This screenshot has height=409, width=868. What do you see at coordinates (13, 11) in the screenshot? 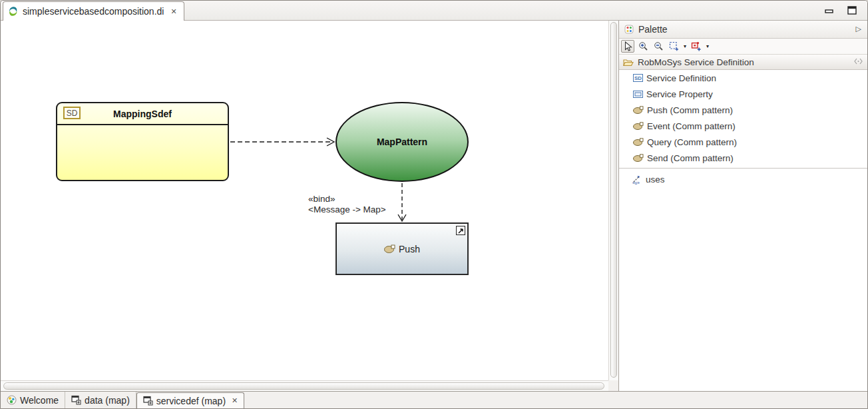
I see `papyrus-icon` at bounding box center [13, 11].